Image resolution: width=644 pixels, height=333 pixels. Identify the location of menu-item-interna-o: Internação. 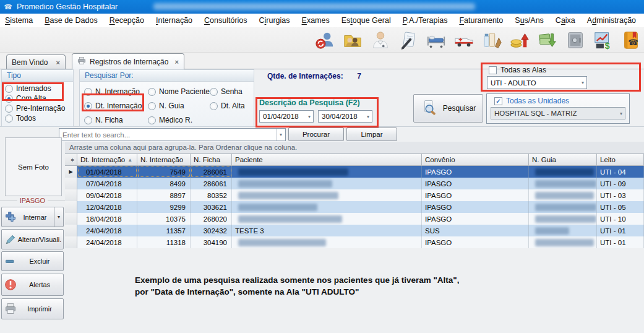
(174, 20).